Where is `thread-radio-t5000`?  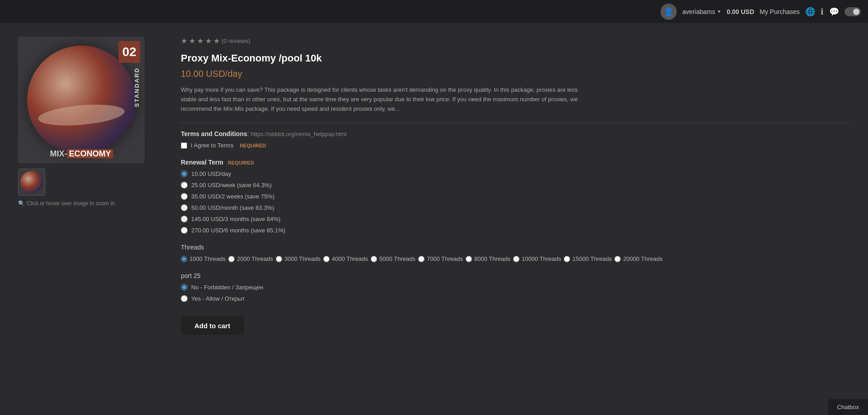
thread-radio-t5000 is located at coordinates (374, 259).